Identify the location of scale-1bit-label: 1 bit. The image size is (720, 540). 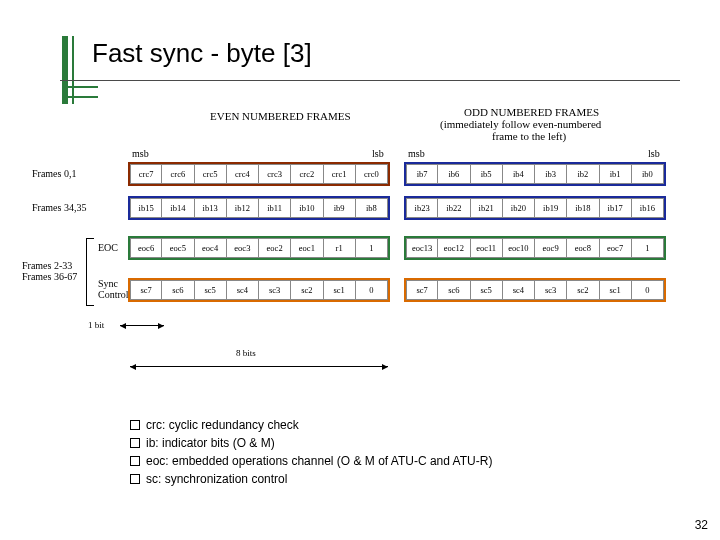
(96, 325).